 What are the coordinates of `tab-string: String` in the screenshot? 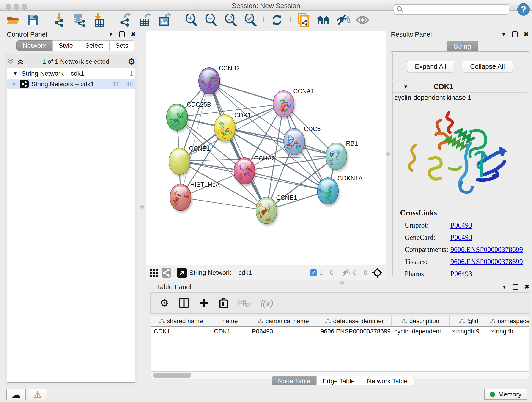 It's located at (462, 46).